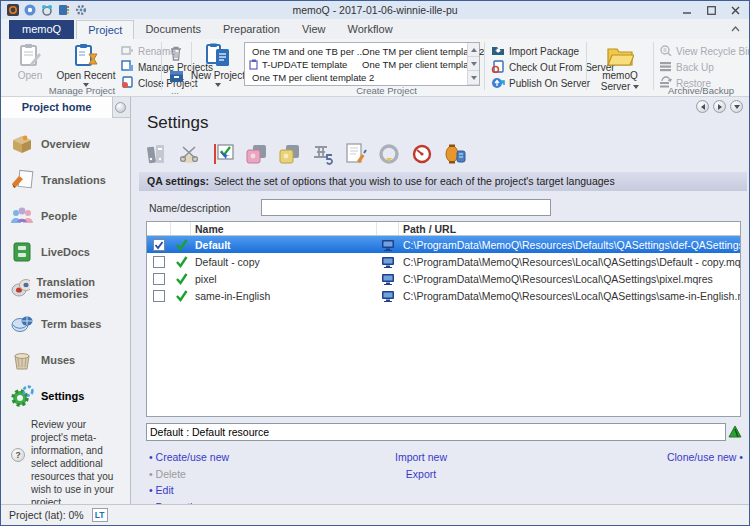  Describe the element at coordinates (444, 262) in the screenshot. I see `table-row: Default - copy C:\ProgramData\MemoQ\Reso…` at that location.